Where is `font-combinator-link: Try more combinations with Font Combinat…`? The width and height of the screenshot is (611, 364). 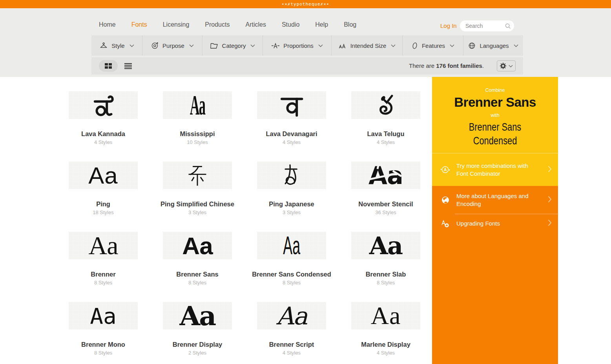
font-combinator-link: Try more combinations with Font Combinat… is located at coordinates (495, 169).